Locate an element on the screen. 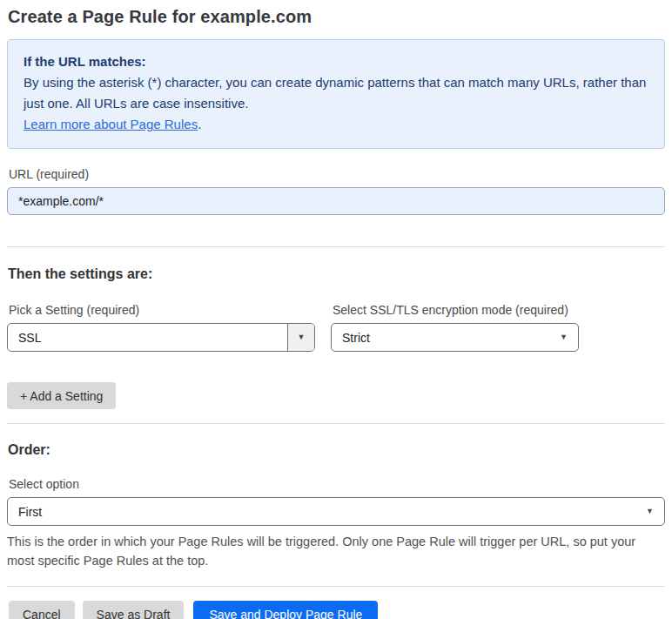 Image resolution: width=672 pixels, height=619 pixels. url-label: URL (required) is located at coordinates (337, 174).